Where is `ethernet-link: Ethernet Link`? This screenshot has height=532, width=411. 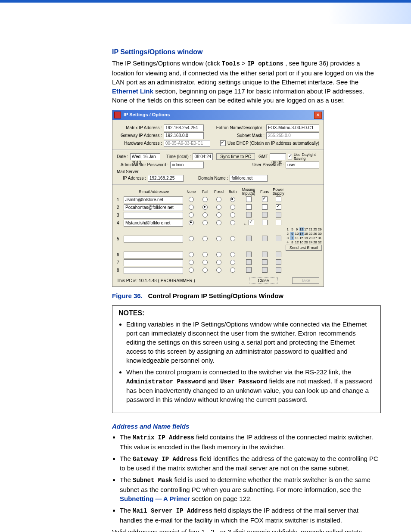
ethernet-link: Ethernet Link is located at coordinates (133, 91).